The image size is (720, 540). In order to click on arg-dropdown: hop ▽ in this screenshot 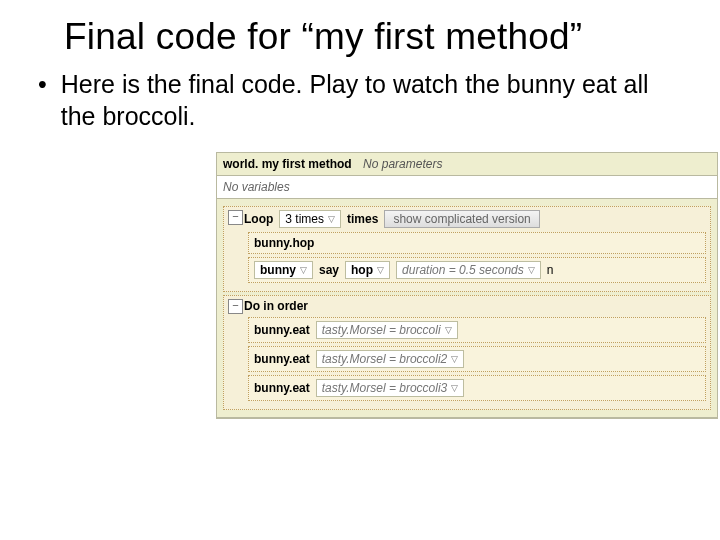, I will do `click(368, 270)`.